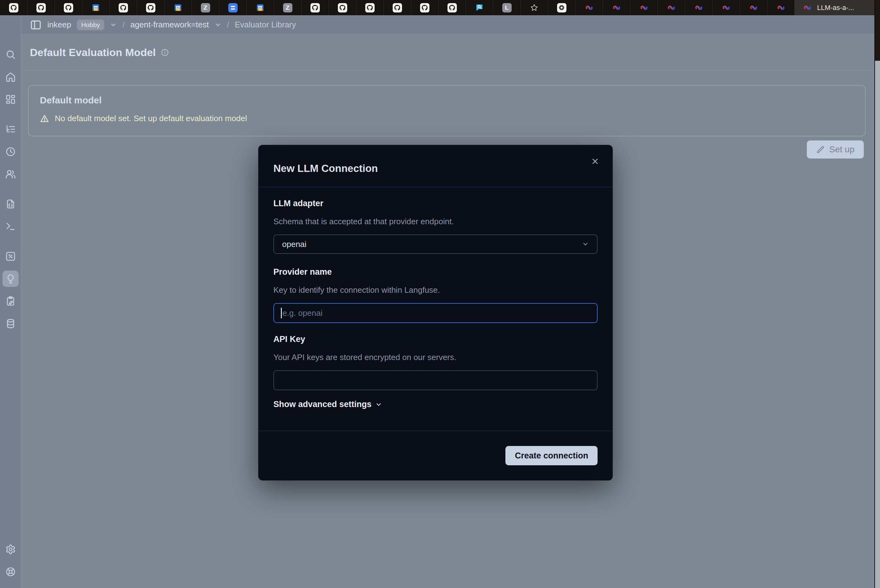 Image resolution: width=880 pixels, height=588 pixels. Describe the element at coordinates (507, 8) in the screenshot. I see `browser-tab-l-app: L` at that location.